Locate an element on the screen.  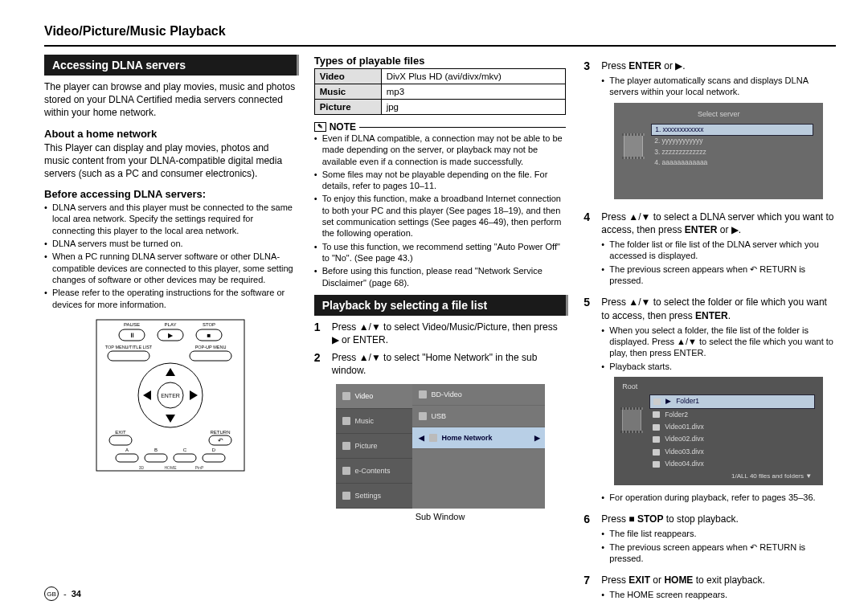
subwin-right-menu: BD-Video USB ◀Home Network▶ is located at coordinates (479, 447).